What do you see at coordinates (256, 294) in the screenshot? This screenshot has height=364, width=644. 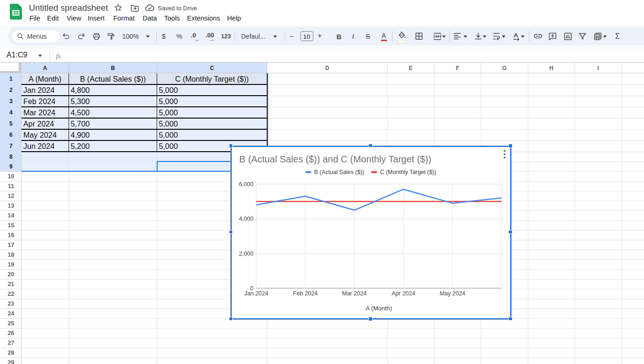 I see `svg-text: Jan 2024` at bounding box center [256, 294].